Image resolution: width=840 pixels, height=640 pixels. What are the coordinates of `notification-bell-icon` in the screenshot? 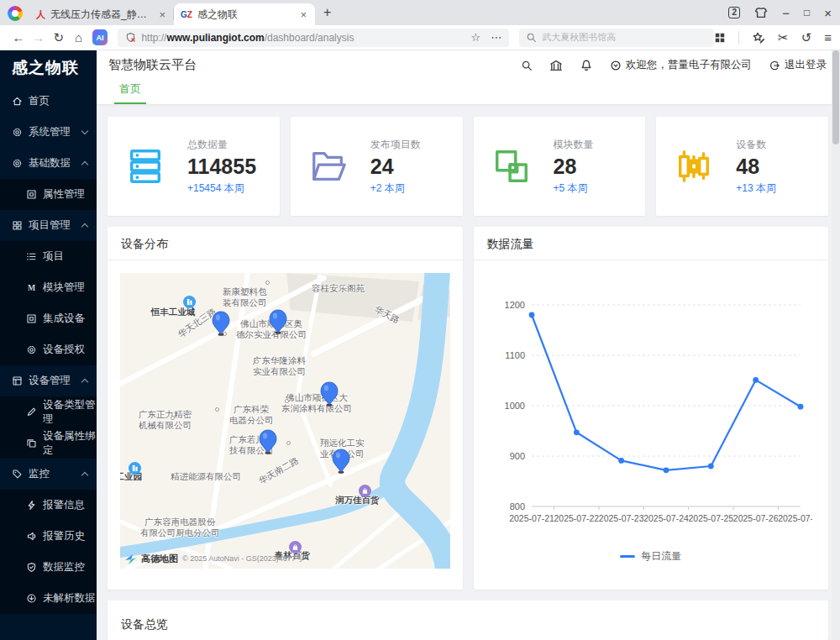 It's located at (586, 66).